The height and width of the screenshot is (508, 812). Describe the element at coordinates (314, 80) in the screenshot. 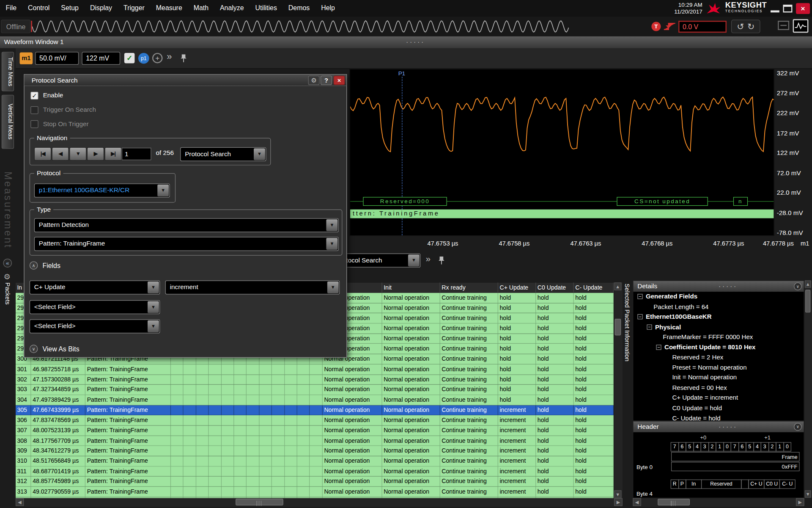

I see `settings-gear-icon: ⚙` at that location.